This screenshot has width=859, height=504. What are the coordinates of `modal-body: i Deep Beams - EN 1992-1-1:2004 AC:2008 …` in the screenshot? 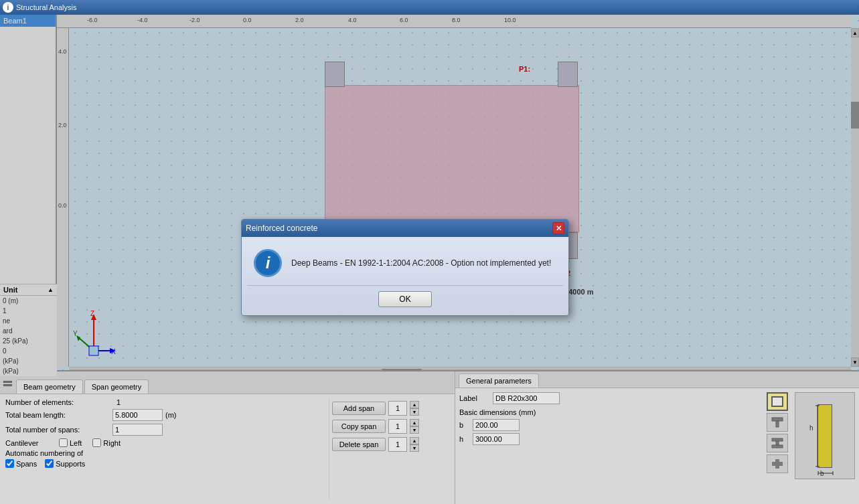 It's located at (405, 261).